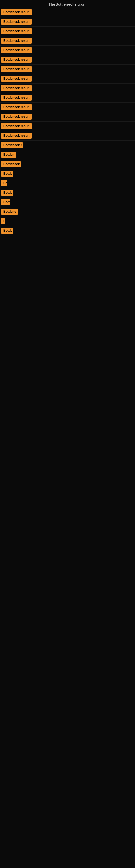  What do you see at coordinates (9, 212) in the screenshot?
I see `bottleneck-badge: Bottlene` at bounding box center [9, 212].